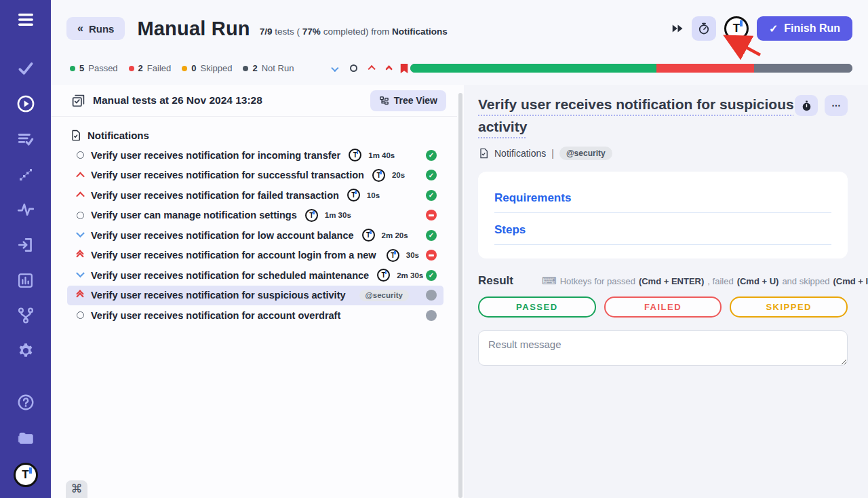  I want to click on breadcrumb-group: Notifications, so click(520, 153).